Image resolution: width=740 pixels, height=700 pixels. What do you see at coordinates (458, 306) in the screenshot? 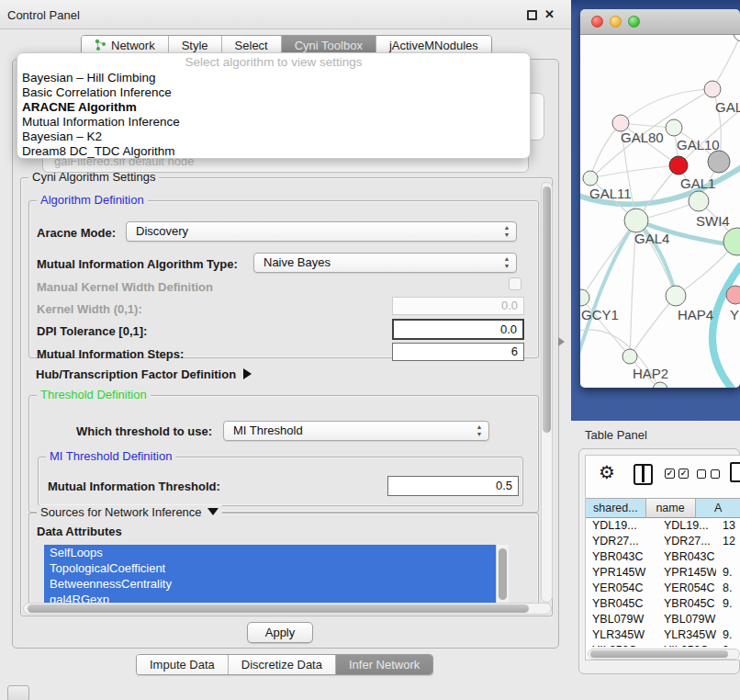
I see `kernel-width-field: 0.0` at bounding box center [458, 306].